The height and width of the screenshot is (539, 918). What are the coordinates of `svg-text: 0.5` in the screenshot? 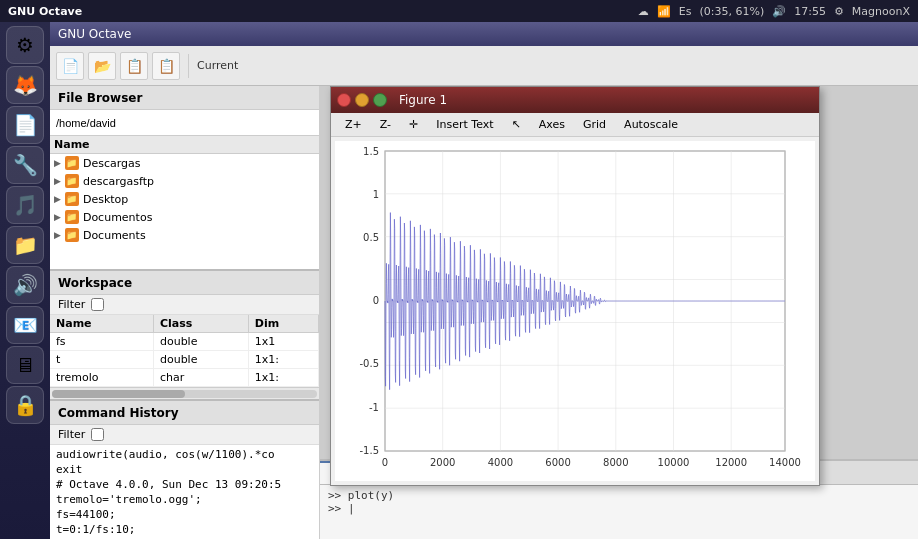 It's located at (371, 238).